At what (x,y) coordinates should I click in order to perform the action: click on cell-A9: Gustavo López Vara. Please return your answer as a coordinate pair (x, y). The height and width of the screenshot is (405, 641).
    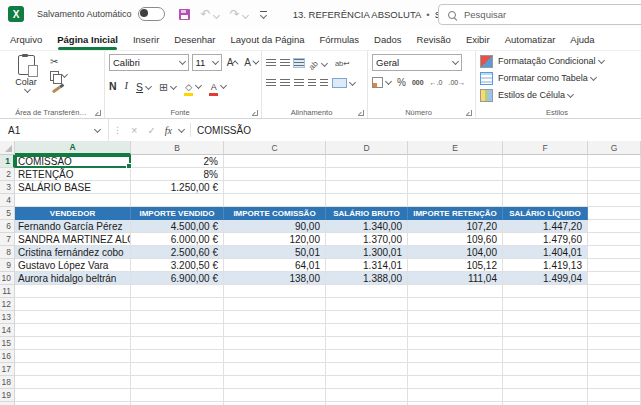
    Looking at the image, I should click on (73, 266).